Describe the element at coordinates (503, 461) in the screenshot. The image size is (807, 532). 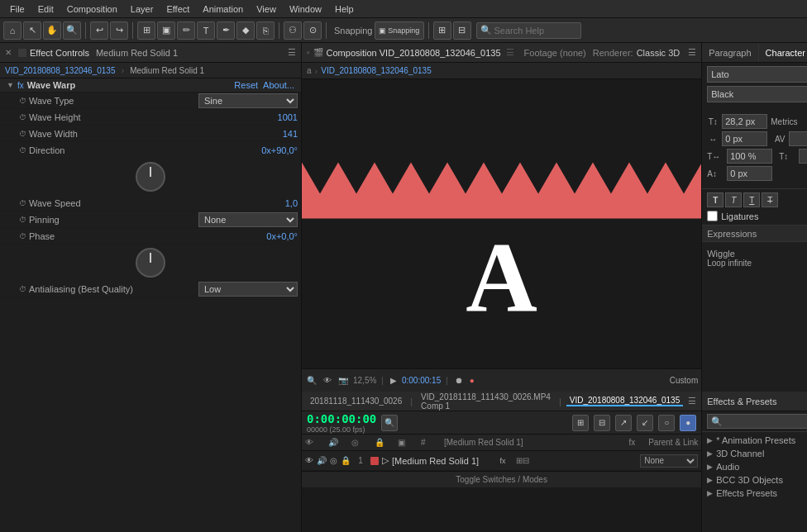
I see `layer-fx-icon: fx` at that location.